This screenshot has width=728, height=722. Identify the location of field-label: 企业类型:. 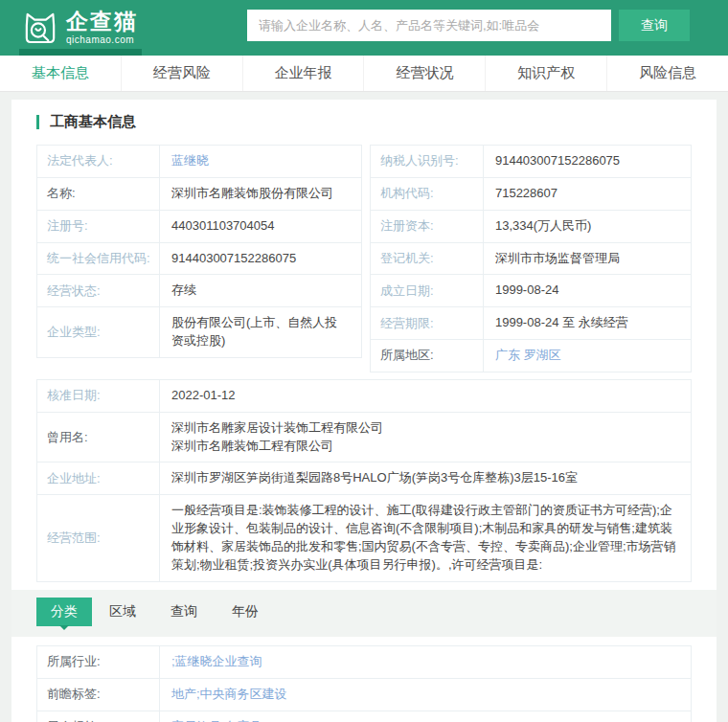
(99, 332).